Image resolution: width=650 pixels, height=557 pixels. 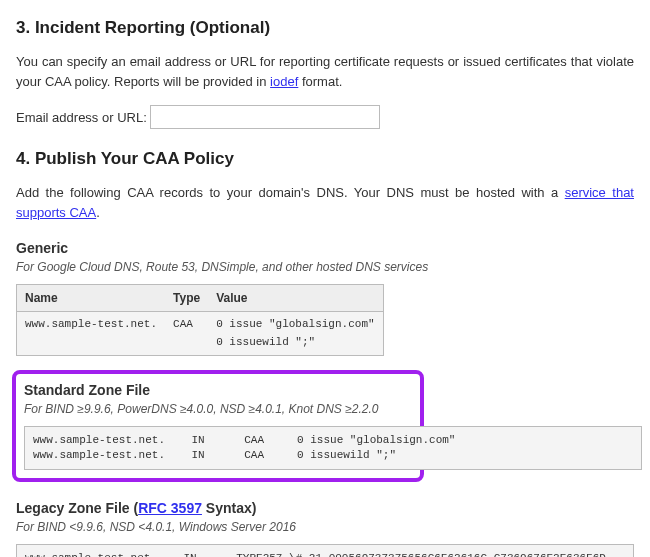 What do you see at coordinates (265, 117) in the screenshot?
I see `iodef-input` at bounding box center [265, 117].